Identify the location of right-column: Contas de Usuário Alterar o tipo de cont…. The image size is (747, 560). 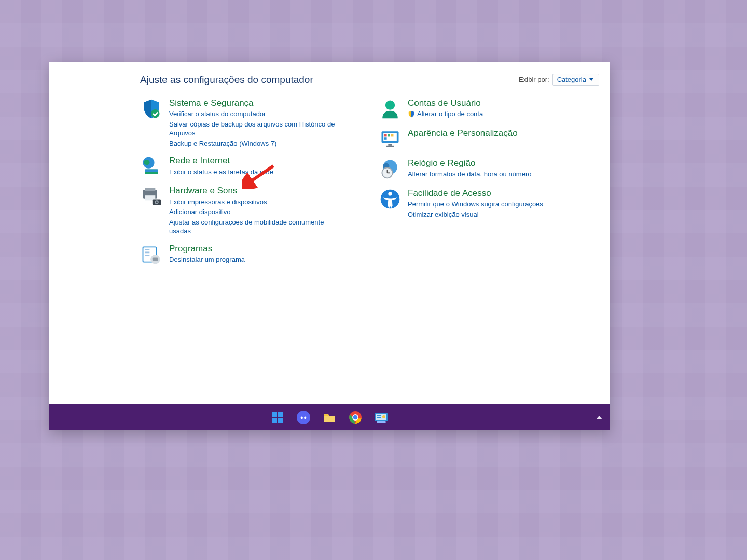
(488, 181).